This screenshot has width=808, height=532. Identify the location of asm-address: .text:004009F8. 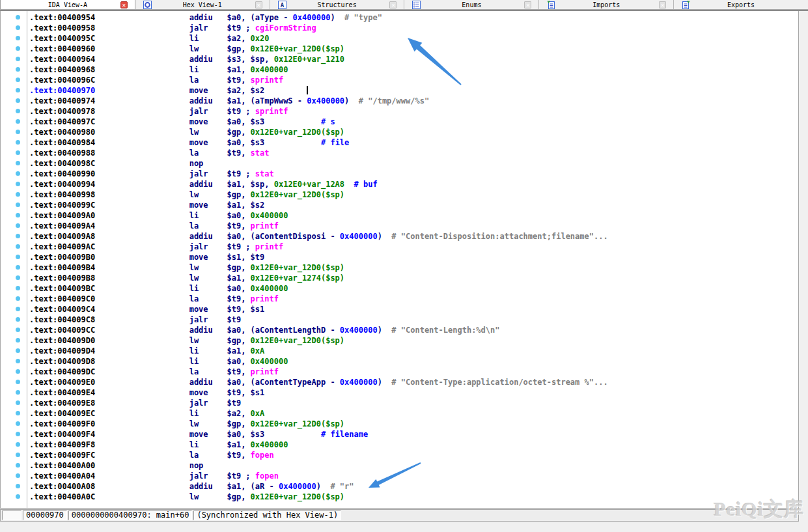
(63, 445).